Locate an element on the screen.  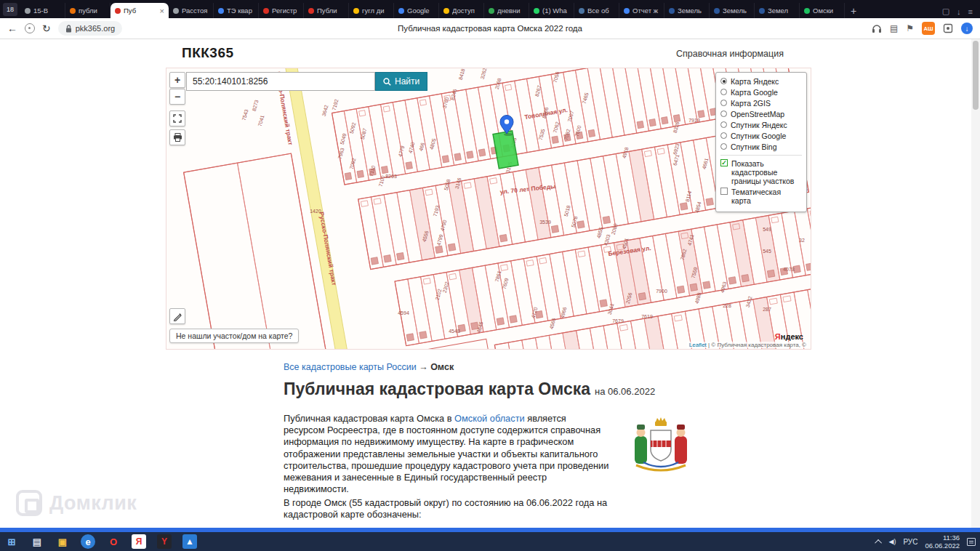
zoom-in-button: + is located at coordinates (177, 80).